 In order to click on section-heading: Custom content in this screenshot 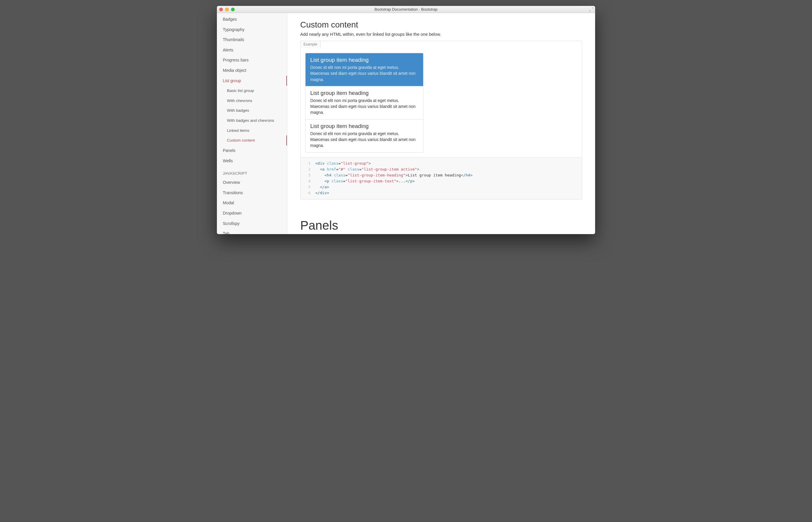, I will do `click(441, 25)`.